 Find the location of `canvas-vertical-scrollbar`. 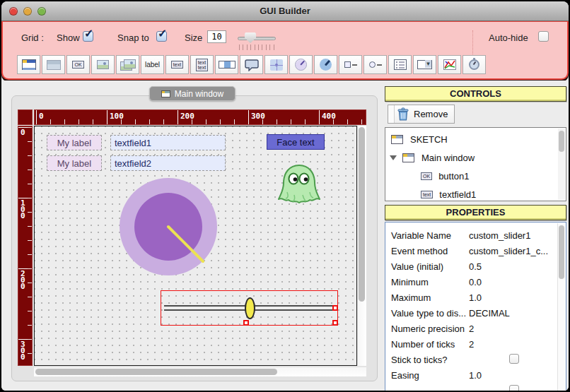

canvas-vertical-scrollbar is located at coordinates (362, 246).